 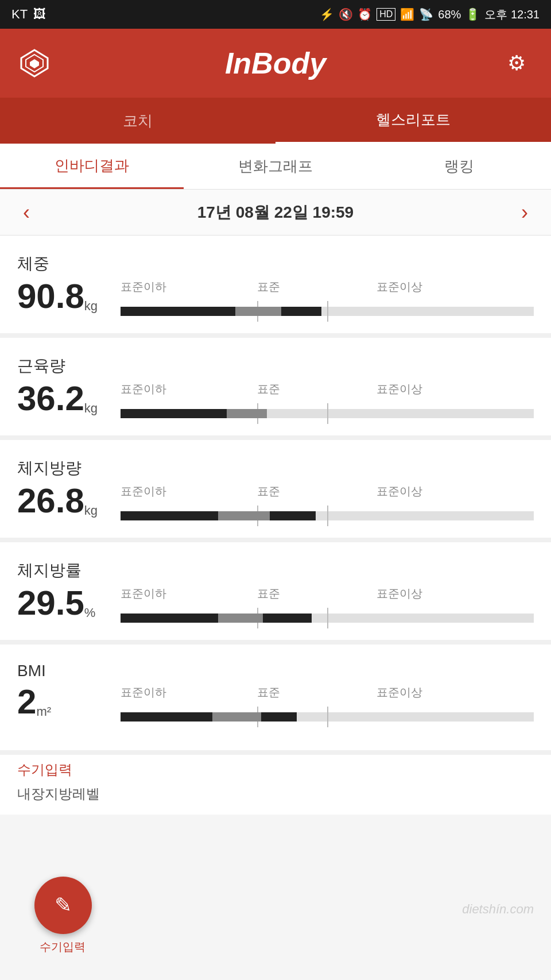 What do you see at coordinates (44, 711) in the screenshot?
I see `metric-bmi-unit: m²` at bounding box center [44, 711].